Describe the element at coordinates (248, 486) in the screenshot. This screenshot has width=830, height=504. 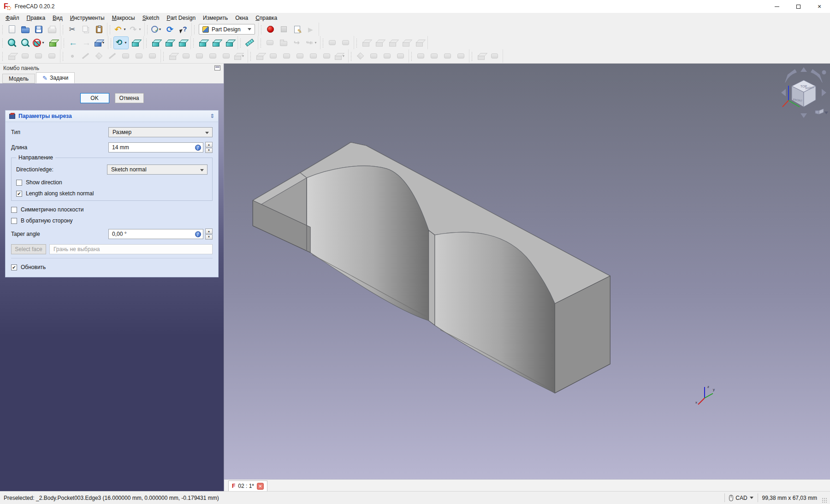
I see `document-tab: F 02 : 1* ✕` at that location.